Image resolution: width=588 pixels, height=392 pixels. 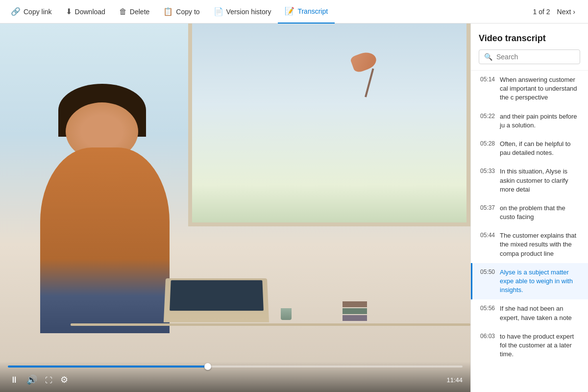 I want to click on next-label: Next, so click(x=564, y=12).